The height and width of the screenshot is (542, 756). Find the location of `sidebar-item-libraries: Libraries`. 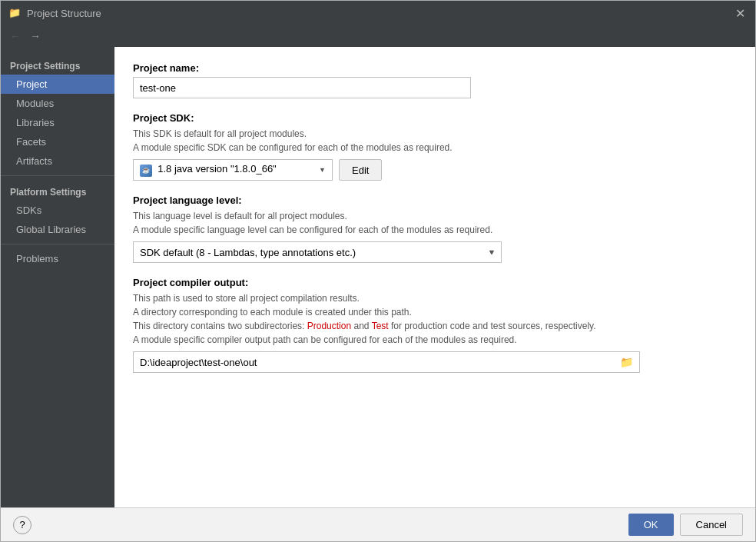

sidebar-item-libraries: Libraries is located at coordinates (58, 123).